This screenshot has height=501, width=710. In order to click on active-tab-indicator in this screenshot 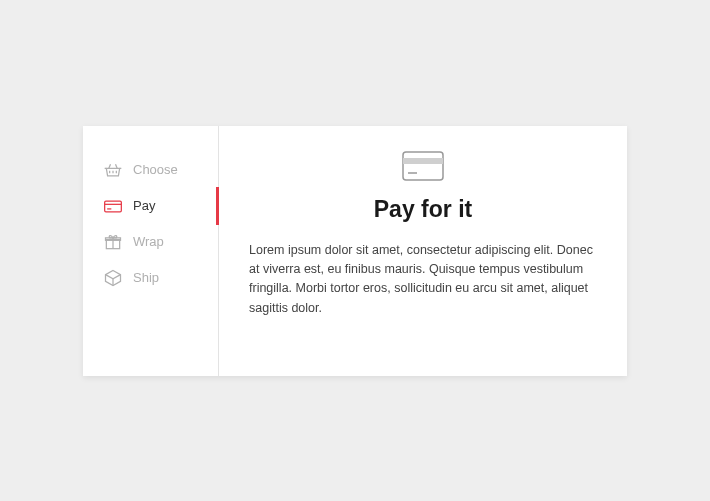, I will do `click(218, 206)`.